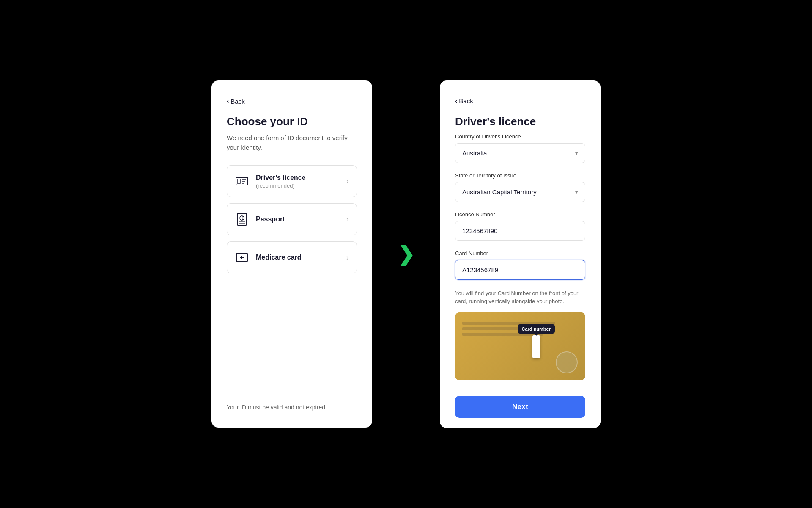 Image resolution: width=812 pixels, height=508 pixels. What do you see at coordinates (270, 219) in the screenshot?
I see `passport-label: Passport` at bounding box center [270, 219].